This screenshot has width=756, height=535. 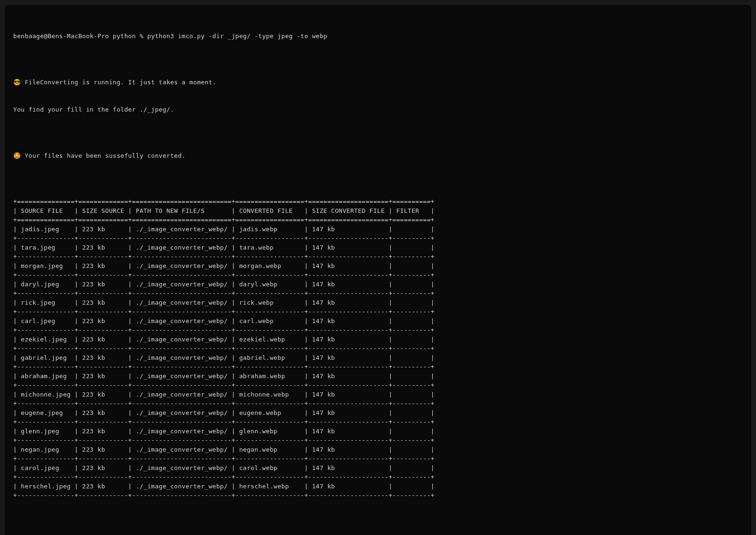 I want to click on table-row: | morgan.jpeg | 223 kb | ./_image_conver…, so click(x=378, y=266).